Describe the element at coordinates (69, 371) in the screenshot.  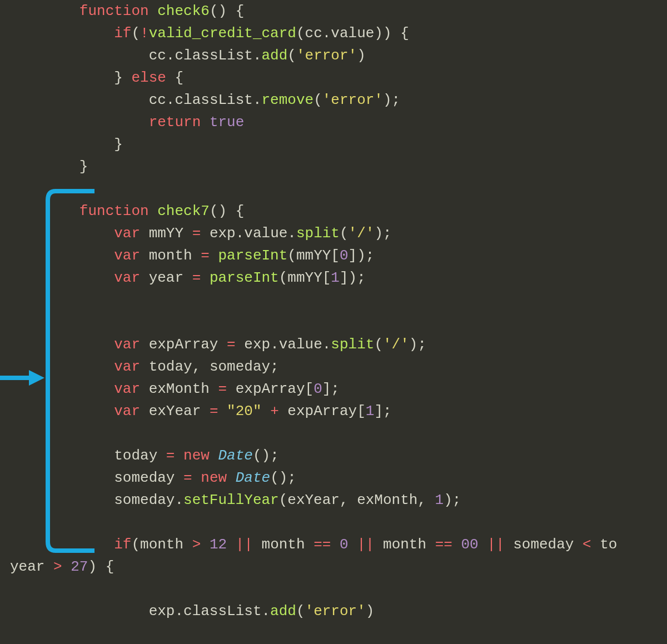
I see `annotation-bracket-icon` at that location.